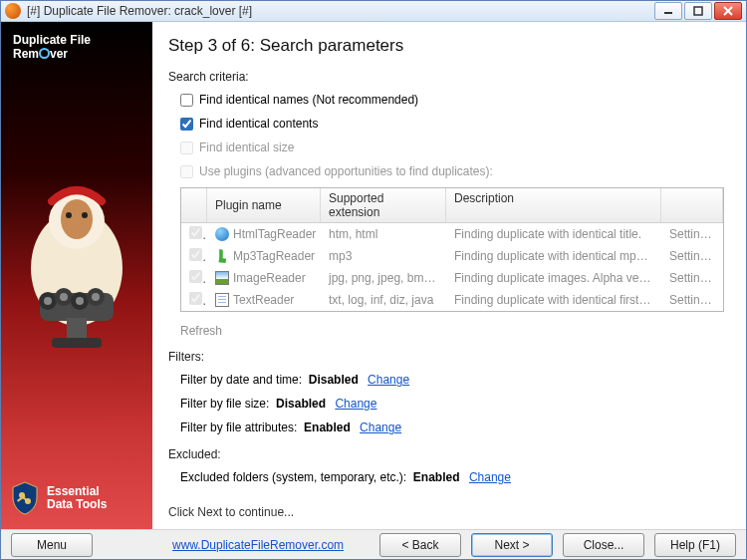 The height and width of the screenshot is (560, 747). What do you see at coordinates (383, 205) in the screenshot?
I see `col-supported-ext: Supported extension` at bounding box center [383, 205].